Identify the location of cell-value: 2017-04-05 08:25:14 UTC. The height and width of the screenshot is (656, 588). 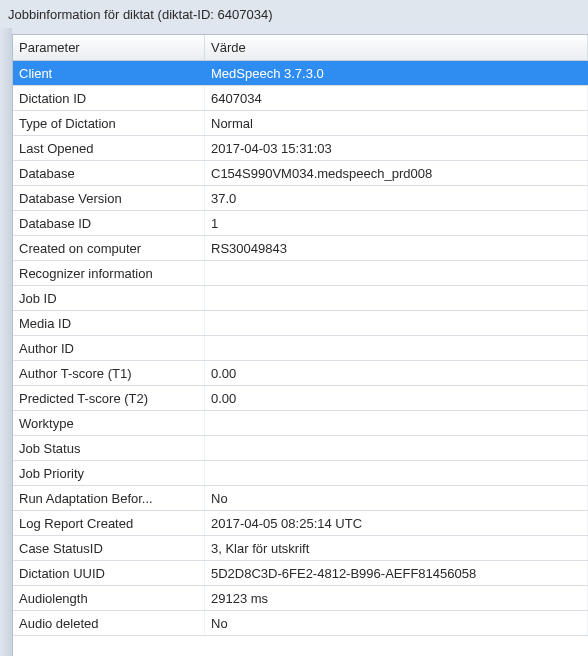
(396, 523).